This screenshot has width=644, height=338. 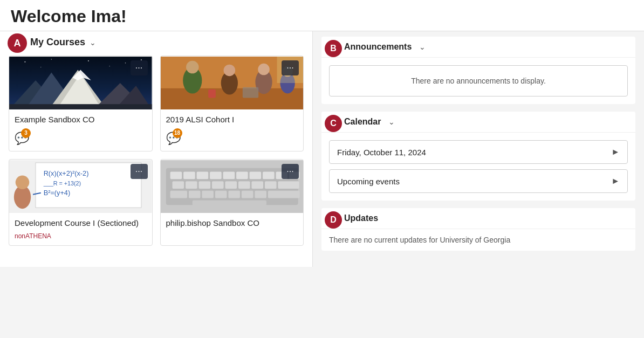 I want to click on announcements-header: B Announcements ⌄, so click(x=478, y=47).